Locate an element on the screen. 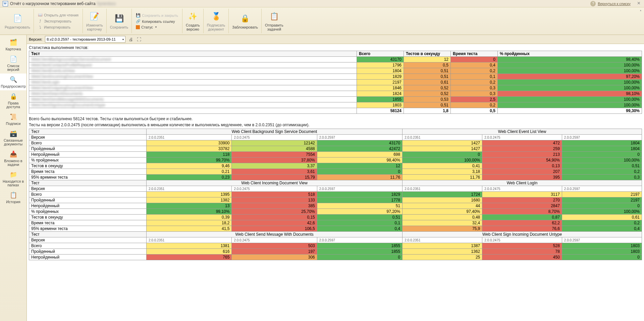 The image size is (644, 321). table-row: Тестов в секунду0,390,150,510,480,870,61 is located at coordinates (335, 218).